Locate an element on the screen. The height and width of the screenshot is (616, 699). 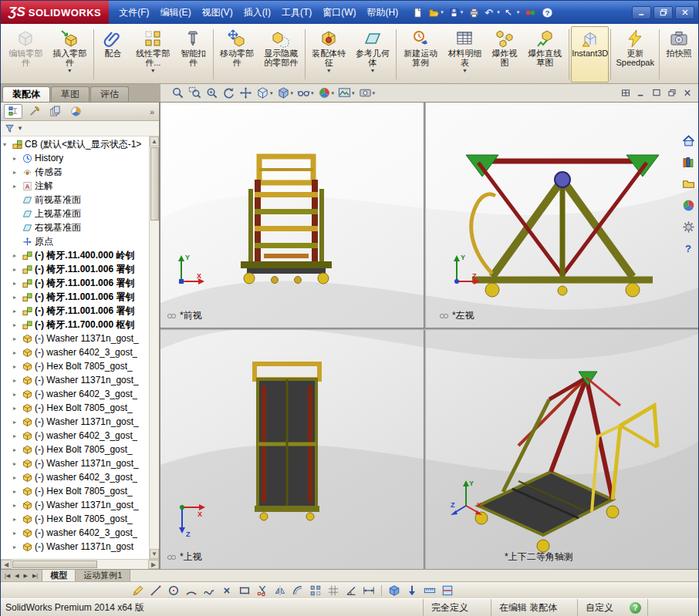
ribbon-exploded-view-button: 爆炸视图 is located at coordinates (505, 54).